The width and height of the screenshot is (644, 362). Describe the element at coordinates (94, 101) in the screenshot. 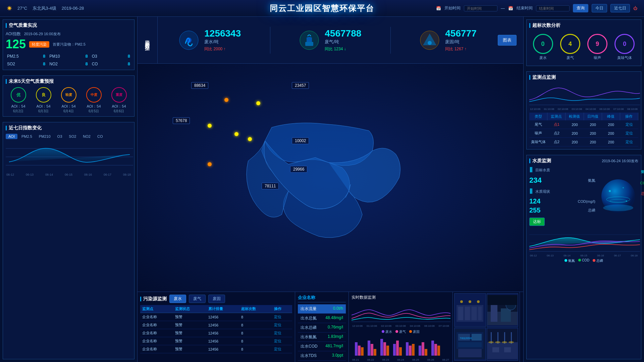

I see `forecast-day-4: 中度 AOI：54 6月5日` at that location.